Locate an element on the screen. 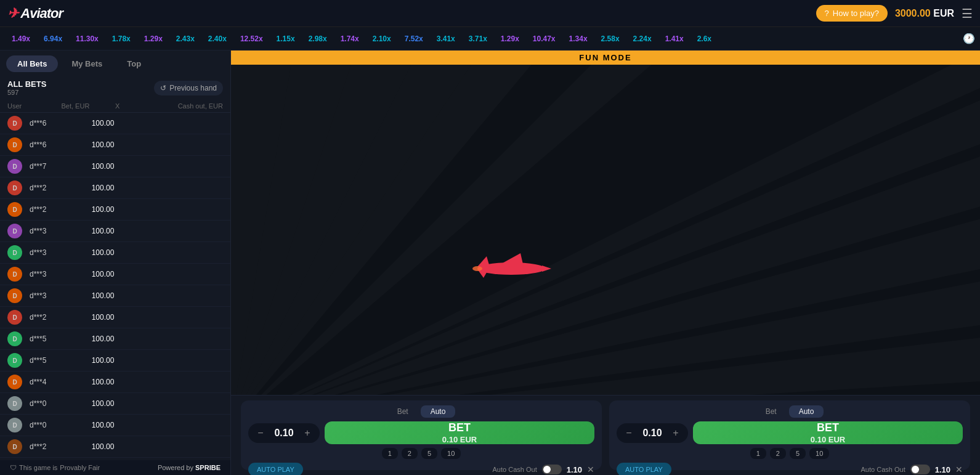  bet-tab-1: Bet is located at coordinates (403, 412).